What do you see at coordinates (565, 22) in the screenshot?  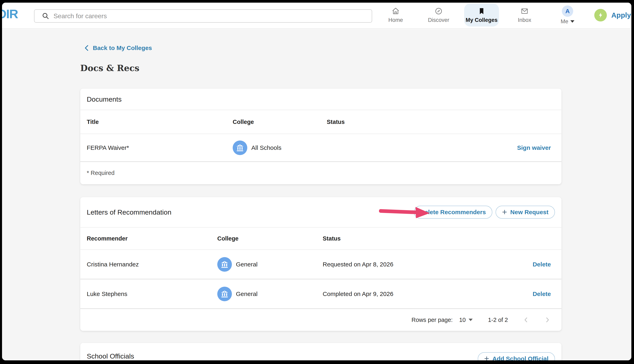 I see `nav-label: Me` at bounding box center [565, 22].